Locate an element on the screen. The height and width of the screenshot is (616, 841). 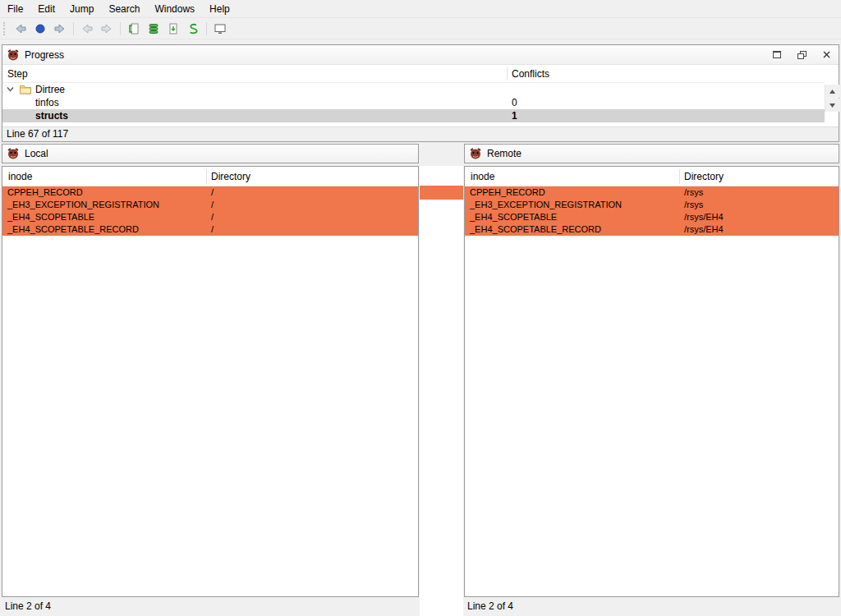
column-header-step: Step is located at coordinates (18, 74).